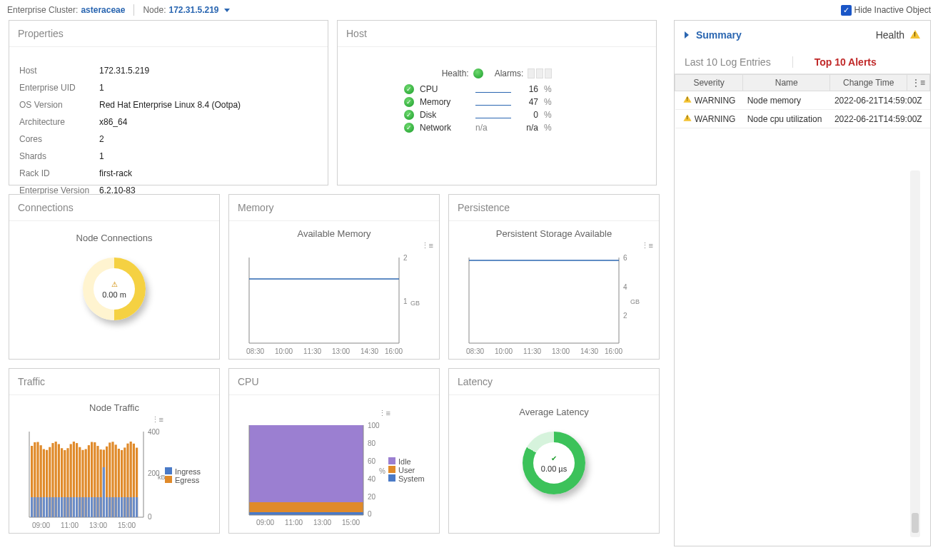 The image size is (938, 560). Describe the element at coordinates (266, 522) in the screenshot. I see `svg-text: 09:00` at that location.